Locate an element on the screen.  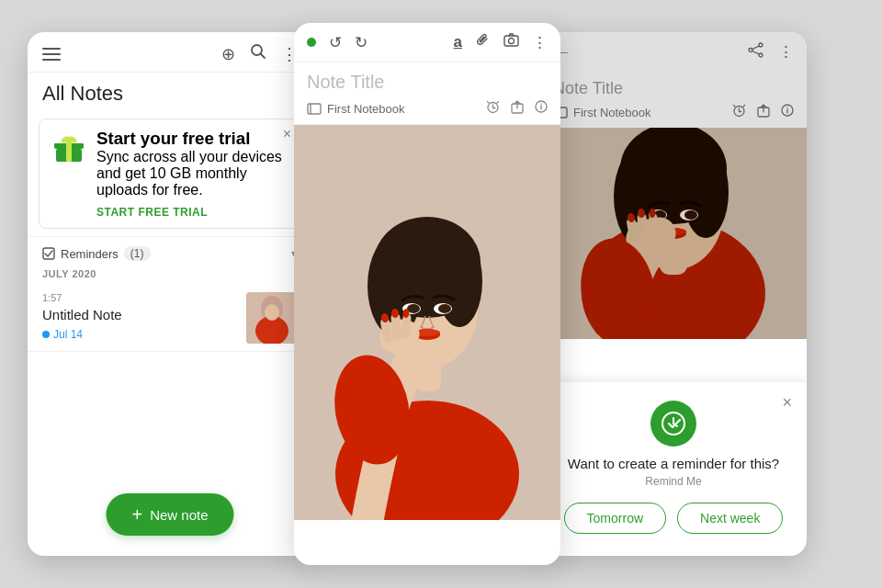
notebook-name: First Notebook is located at coordinates (366, 108).